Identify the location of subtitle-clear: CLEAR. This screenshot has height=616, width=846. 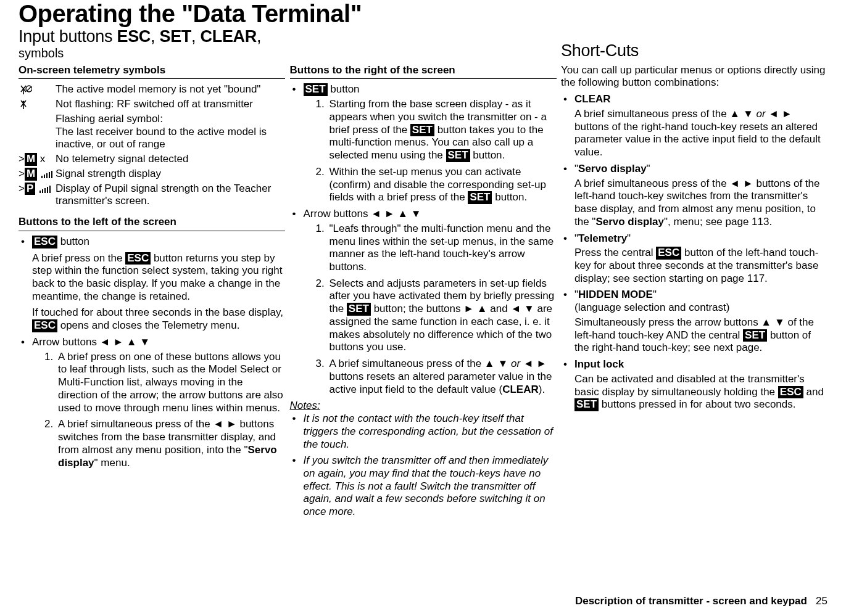
(228, 36).